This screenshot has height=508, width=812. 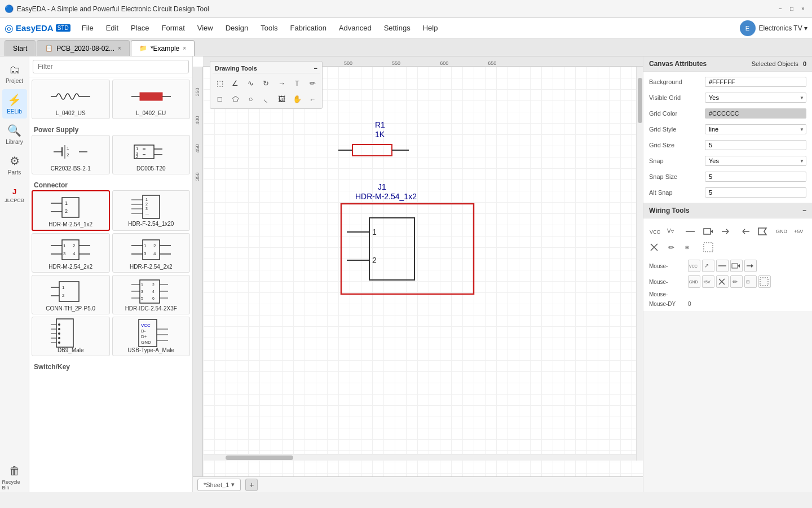 I want to click on nav-parts: ⚙ Parts, so click(x=15, y=165).